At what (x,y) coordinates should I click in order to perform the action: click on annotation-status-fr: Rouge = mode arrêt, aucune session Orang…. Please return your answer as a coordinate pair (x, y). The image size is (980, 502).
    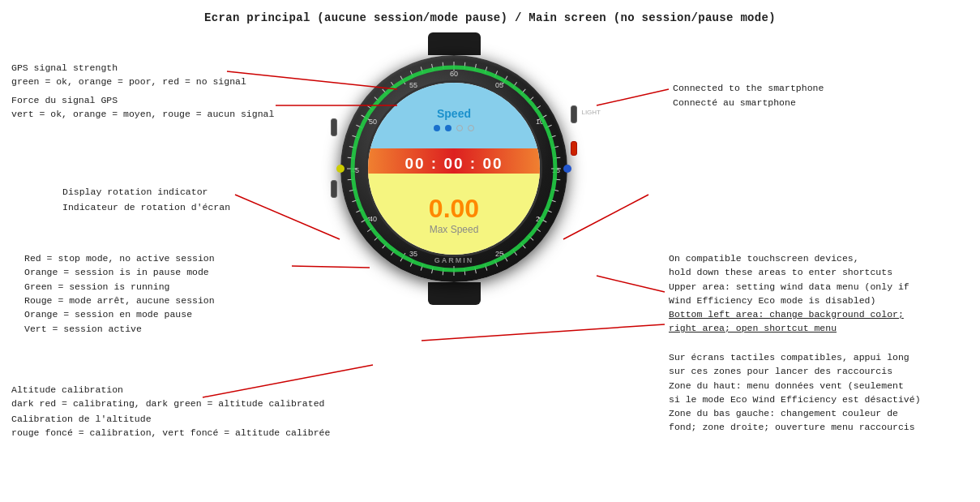
    Looking at the image, I should click on (120, 315).